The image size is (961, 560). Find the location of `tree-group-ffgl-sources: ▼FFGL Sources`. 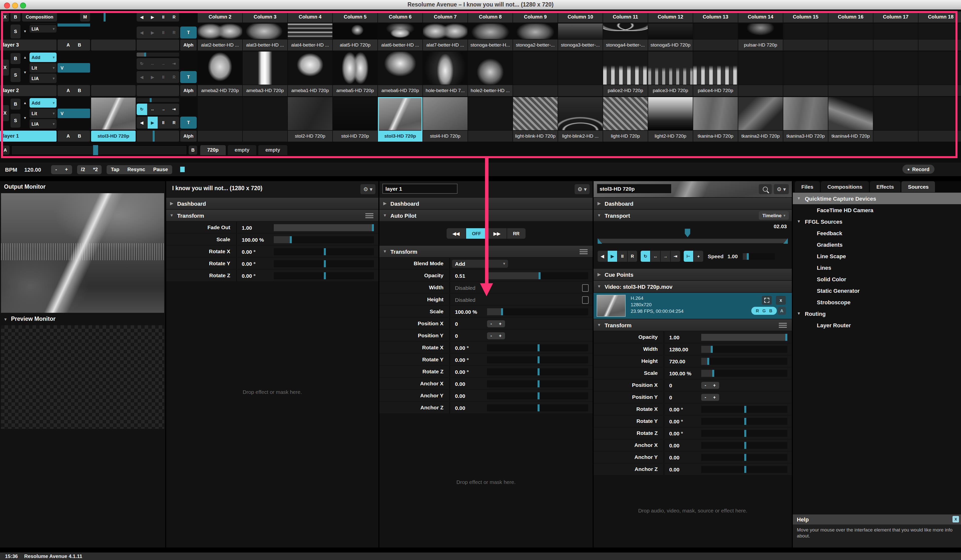

tree-group-ffgl-sources: ▼FFGL Sources is located at coordinates (877, 221).